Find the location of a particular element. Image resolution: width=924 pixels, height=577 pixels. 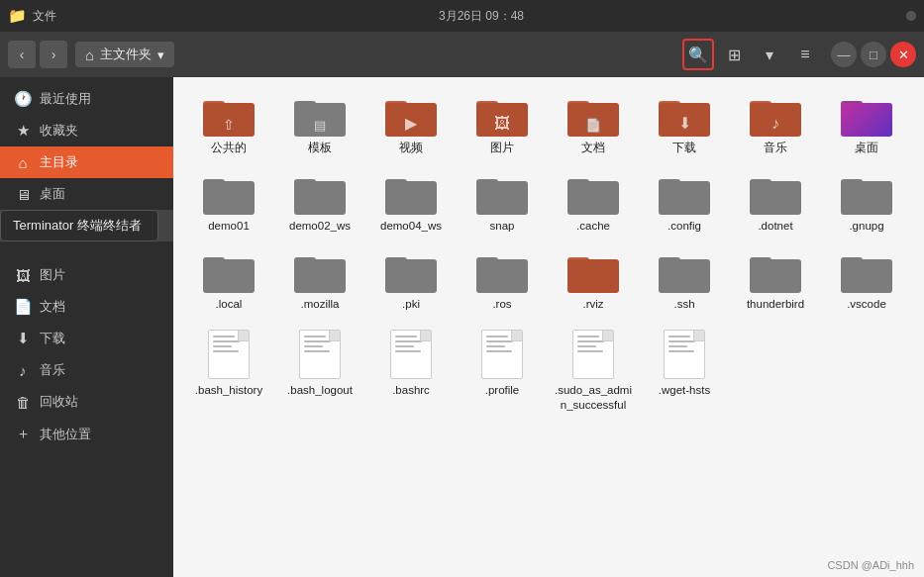

file-label-rviz: .rviz is located at coordinates (592, 305).